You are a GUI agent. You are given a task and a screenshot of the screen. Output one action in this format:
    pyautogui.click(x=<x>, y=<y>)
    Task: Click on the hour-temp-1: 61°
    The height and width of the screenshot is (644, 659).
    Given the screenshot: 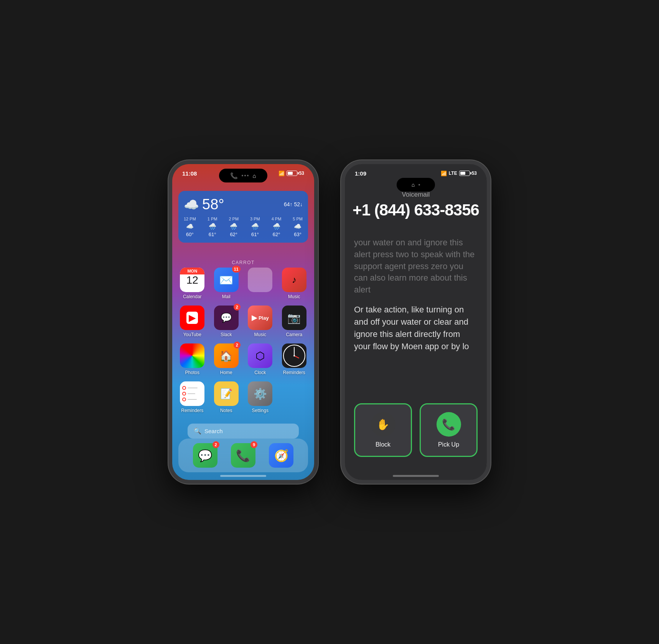 What is the action you would take?
    pyautogui.click(x=213, y=235)
    